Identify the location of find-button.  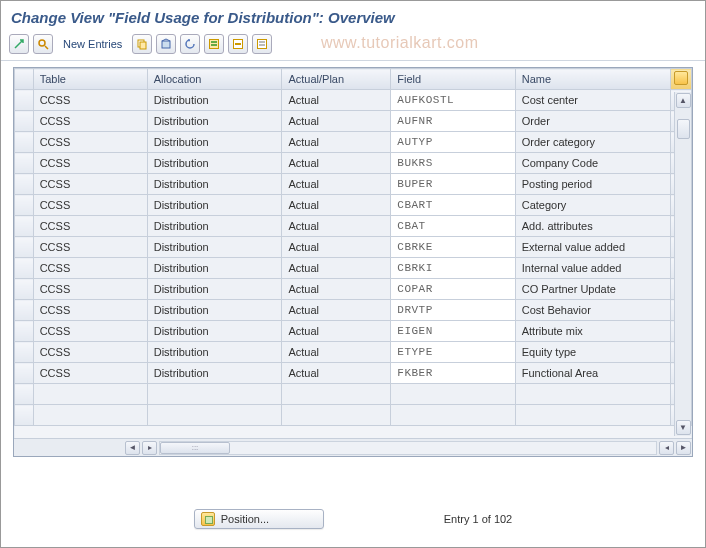
(43, 44).